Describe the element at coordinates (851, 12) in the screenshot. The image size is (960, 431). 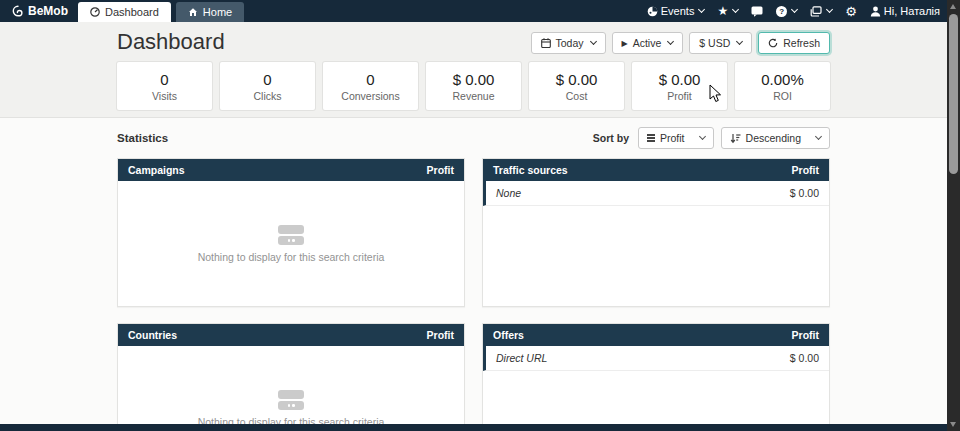
I see `settings-button: ⚙` at that location.